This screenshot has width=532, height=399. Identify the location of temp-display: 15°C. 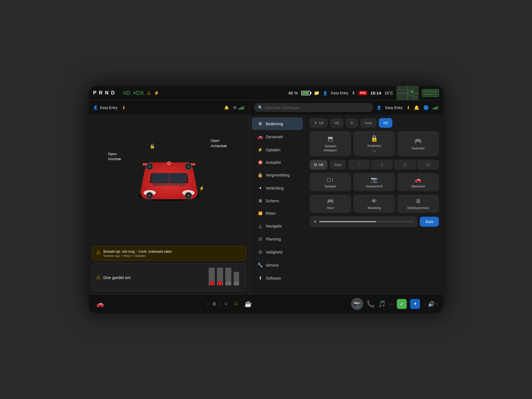
(389, 93).